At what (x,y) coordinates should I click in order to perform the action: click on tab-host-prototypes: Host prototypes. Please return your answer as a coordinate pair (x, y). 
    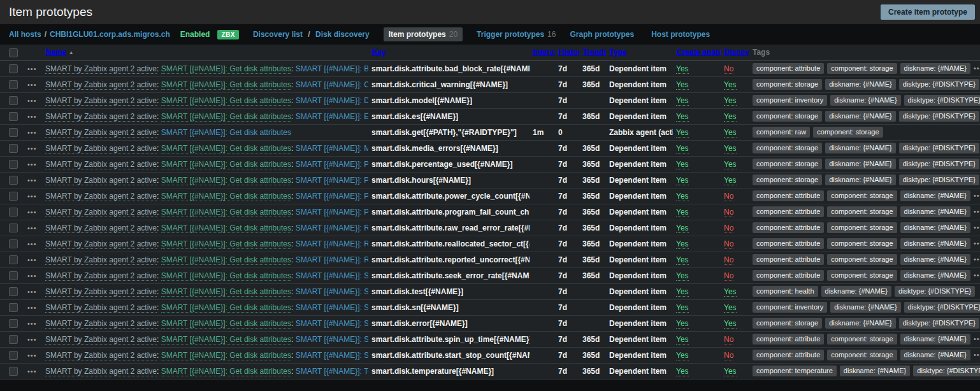
    Looking at the image, I should click on (682, 34).